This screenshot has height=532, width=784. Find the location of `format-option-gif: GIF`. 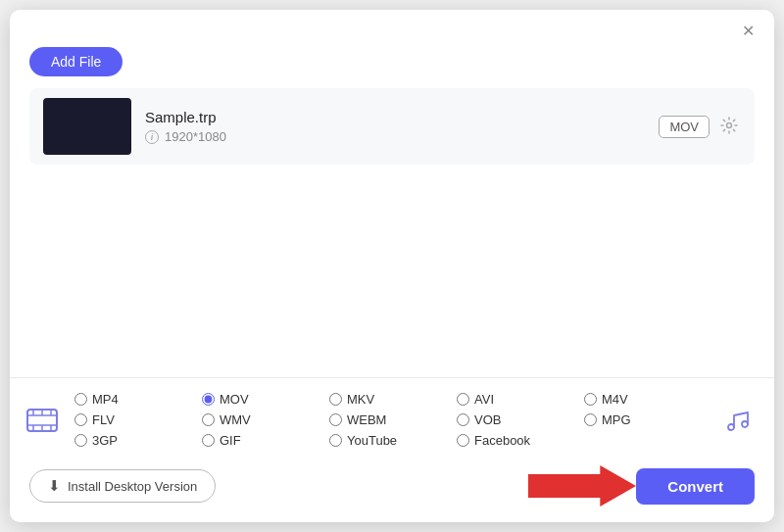

format-option-gif: GIF is located at coordinates (265, 441).